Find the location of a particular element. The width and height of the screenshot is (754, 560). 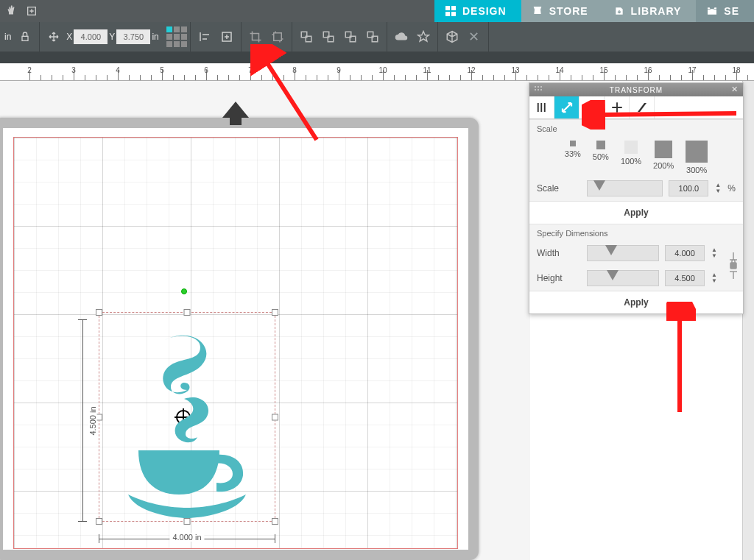

tab-design: DESIGN is located at coordinates (478, 11).